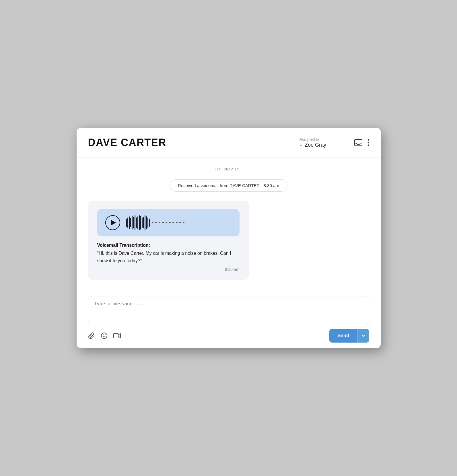 The image size is (457, 476). What do you see at coordinates (229, 143) in the screenshot?
I see `header: DAVE CARTER Assigned to ⌄ Zoe Gray` at bounding box center [229, 143].